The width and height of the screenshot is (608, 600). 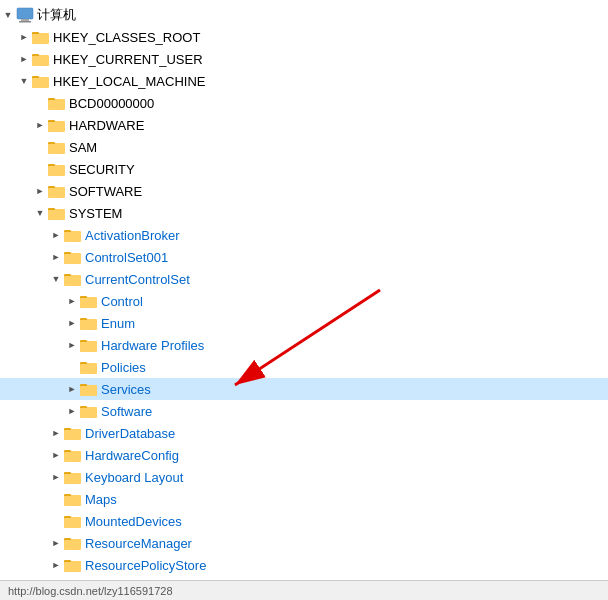 What do you see at coordinates (90, 591) in the screenshot?
I see `status-url: http://blog.csdn.net/lzy116591728` at bounding box center [90, 591].